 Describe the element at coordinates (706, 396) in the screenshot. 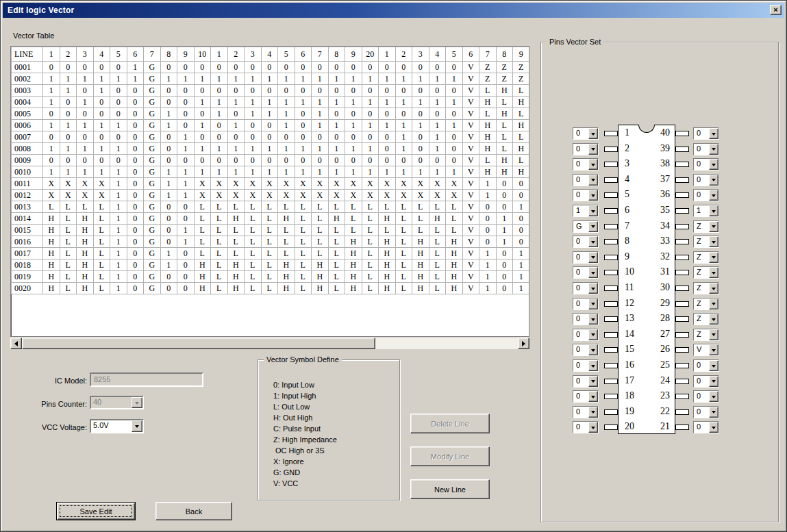

I see `pin-23-vector-select: 0` at that location.